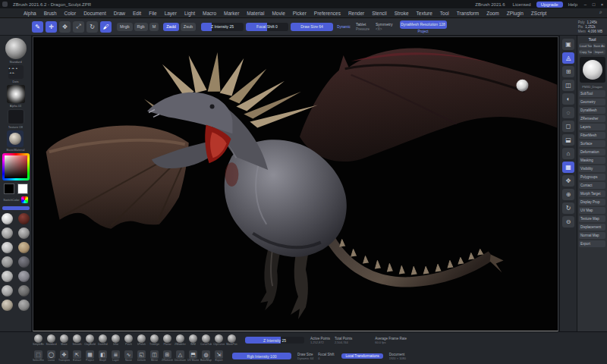  Describe the element at coordinates (539, 14) in the screenshot. I see `menu-item: ZScript` at that location.